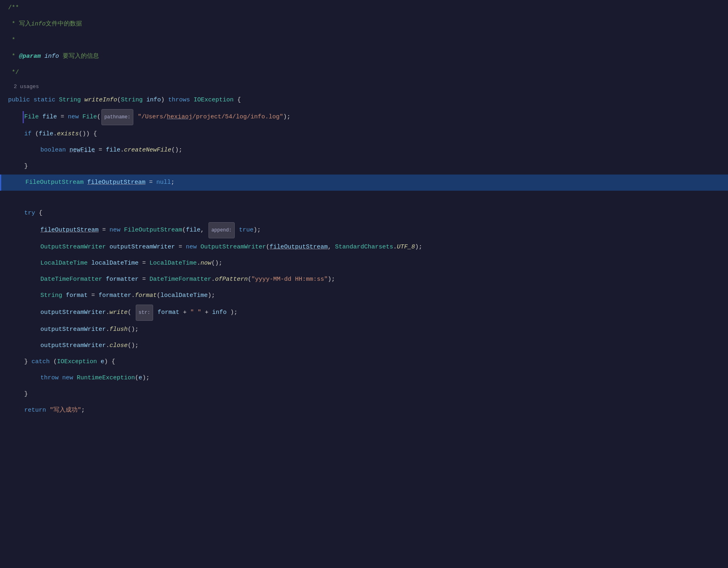  I want to click on var-info: info, so click(219, 313).